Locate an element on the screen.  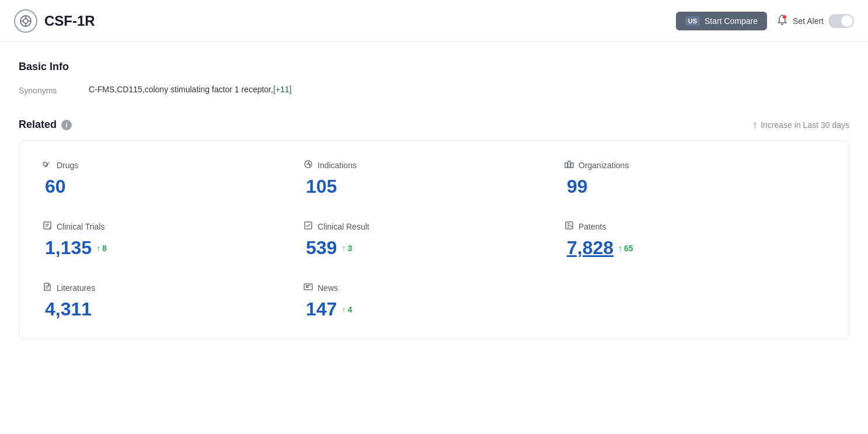
synonyms-more-link: [+11] is located at coordinates (283, 89).